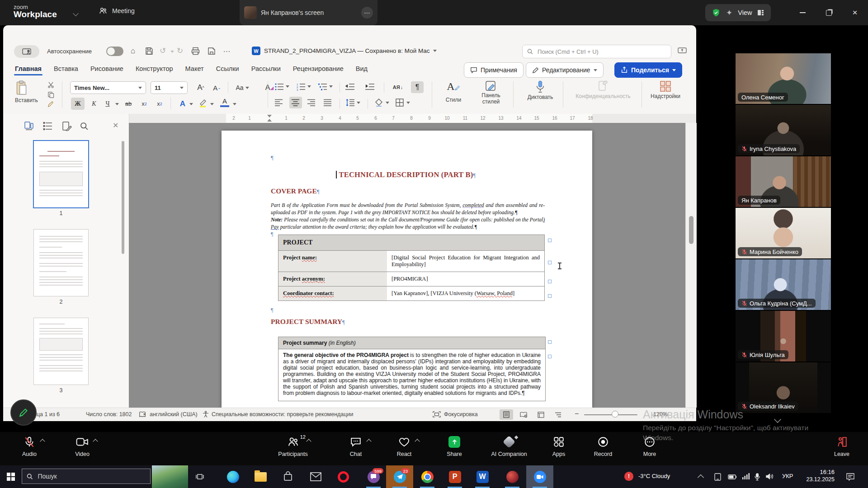  I want to click on borders-icon, so click(400, 103).